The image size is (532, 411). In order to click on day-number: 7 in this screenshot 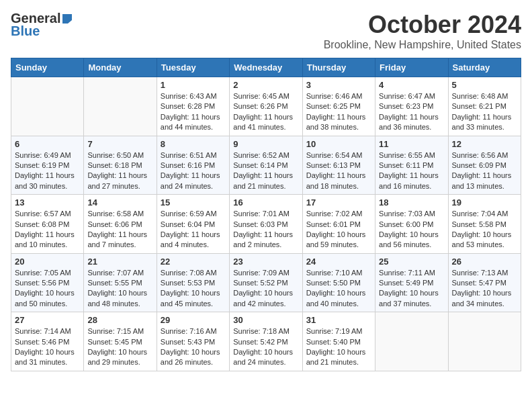, I will do `click(120, 144)`.